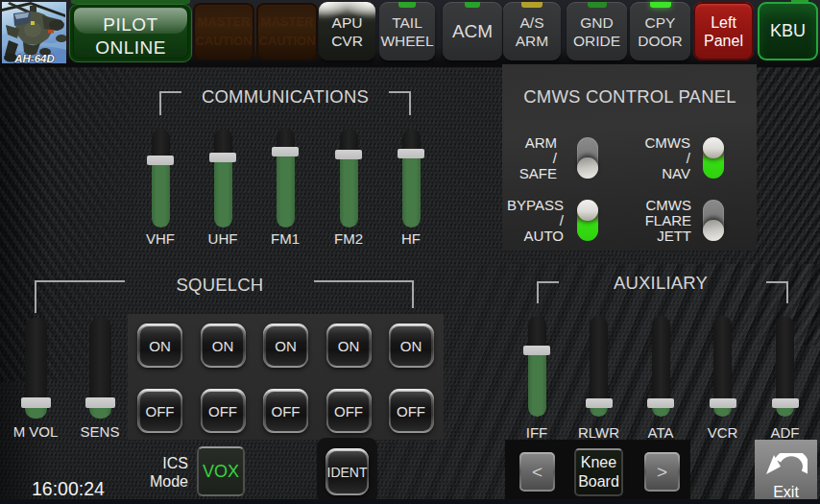 This screenshot has width=820, height=504. I want to click on svg-text: AH-64D, so click(35, 59).